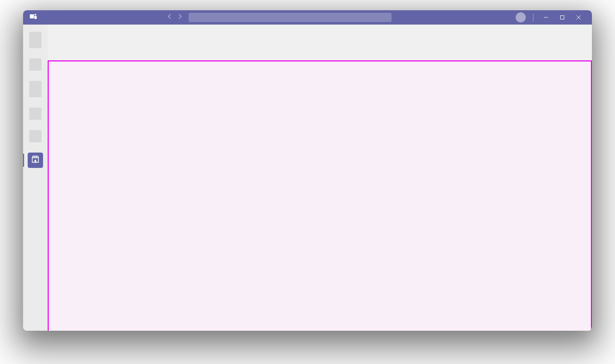  Describe the element at coordinates (562, 17) in the screenshot. I see `maximize-button` at that location.